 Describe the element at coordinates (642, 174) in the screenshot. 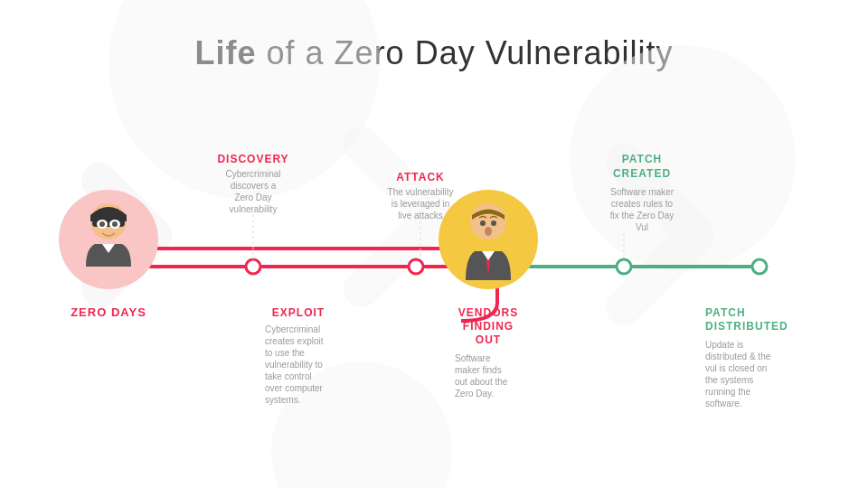

I see `svg-text: CREATED` at that location.